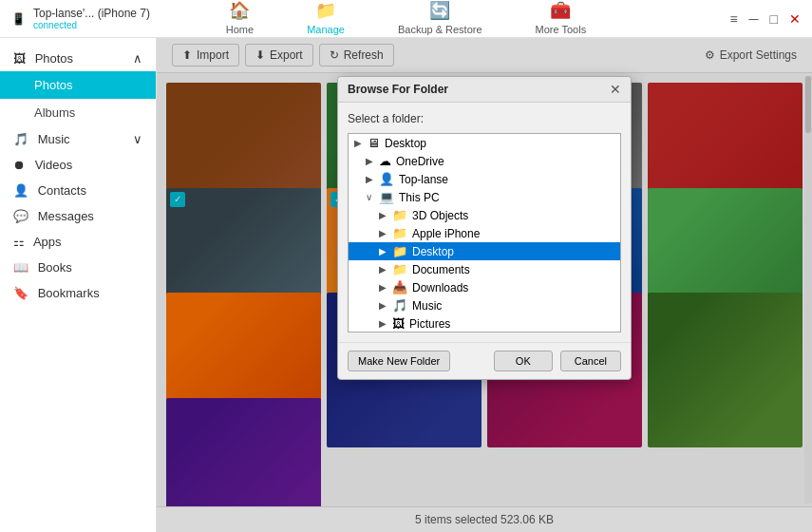  What do you see at coordinates (484, 323) in the screenshot?
I see `tree-item-pictures: ▶ 🖼 Pictures` at bounding box center [484, 323].